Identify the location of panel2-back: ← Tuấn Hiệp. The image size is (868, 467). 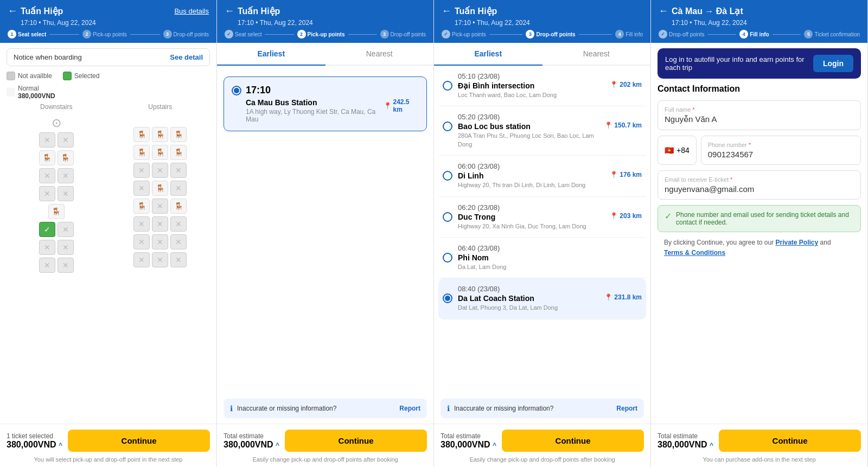
(252, 11).